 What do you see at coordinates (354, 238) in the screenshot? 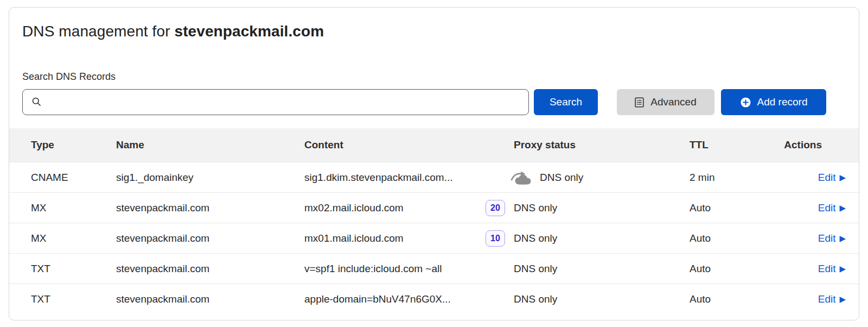
I see `record-content: mx01.mail.icloud.com` at bounding box center [354, 238].